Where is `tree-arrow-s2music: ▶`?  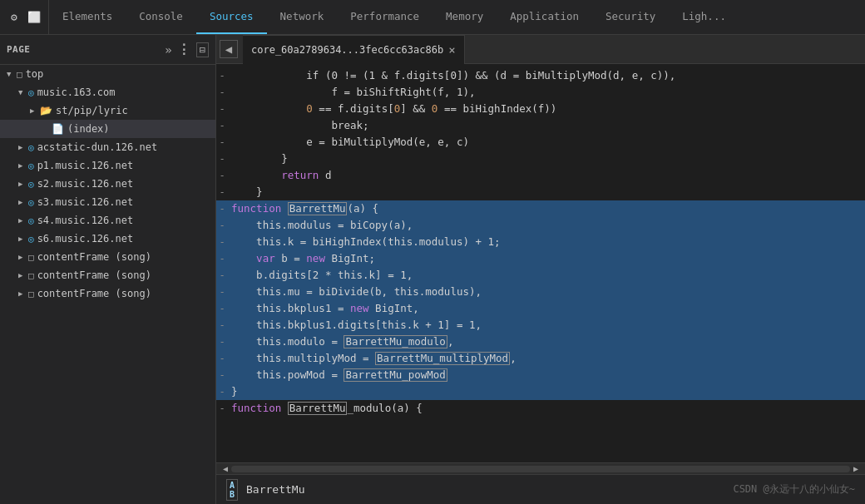
tree-arrow-s2music: ▶ is located at coordinates (23, 184).